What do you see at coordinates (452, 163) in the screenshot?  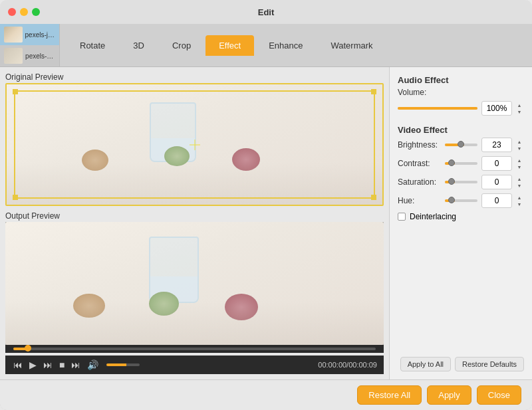 I see `contrast-thumb` at bounding box center [452, 163].